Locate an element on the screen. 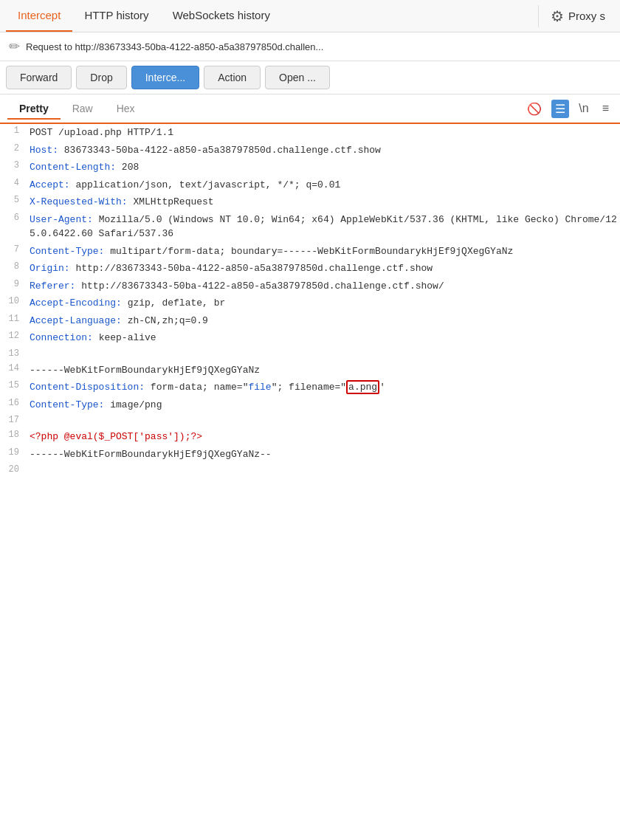  line-content: X-Requested-With: XMLHttpRequest is located at coordinates (323, 202).